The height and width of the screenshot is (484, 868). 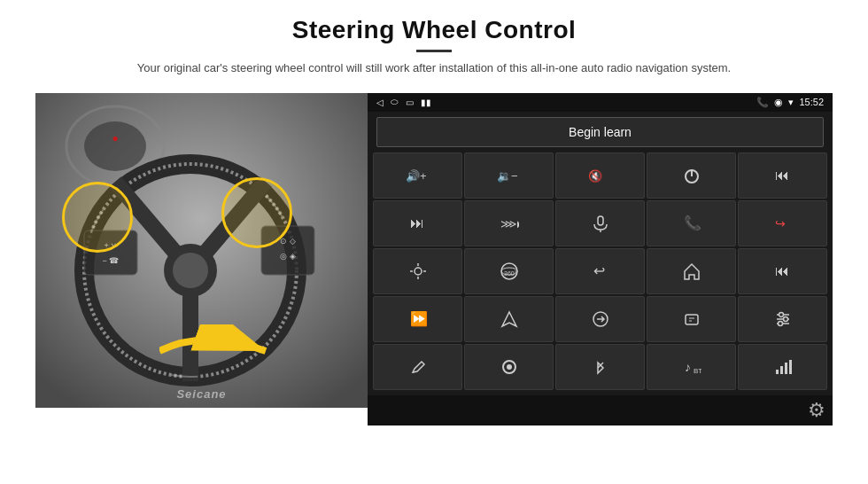 I want to click on mic-button, so click(x=601, y=223).